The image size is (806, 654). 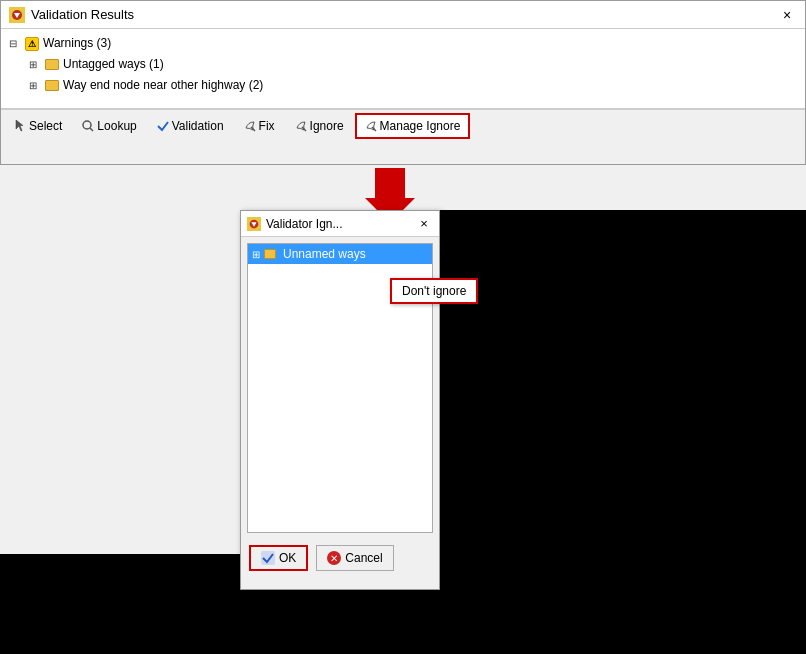 What do you see at coordinates (424, 224) in the screenshot?
I see `dialog-close-button: ×` at bounding box center [424, 224].